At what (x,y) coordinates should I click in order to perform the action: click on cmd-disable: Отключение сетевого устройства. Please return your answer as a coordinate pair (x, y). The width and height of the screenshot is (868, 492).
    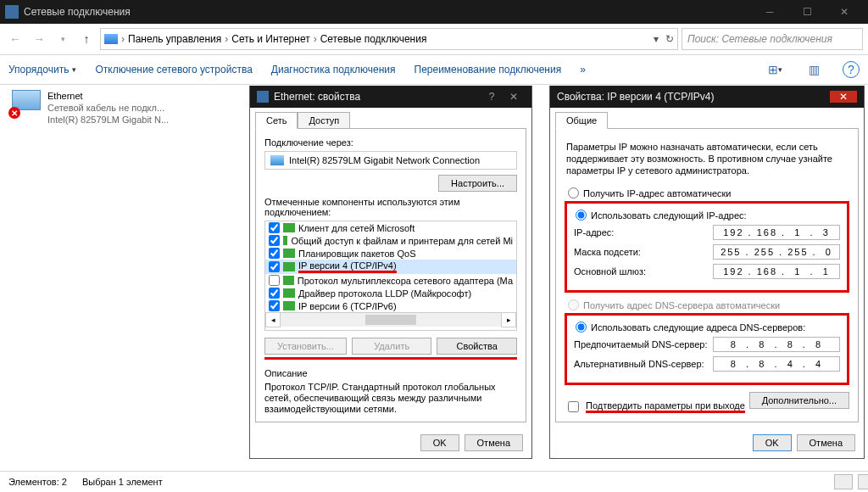
    Looking at the image, I should click on (173, 70).